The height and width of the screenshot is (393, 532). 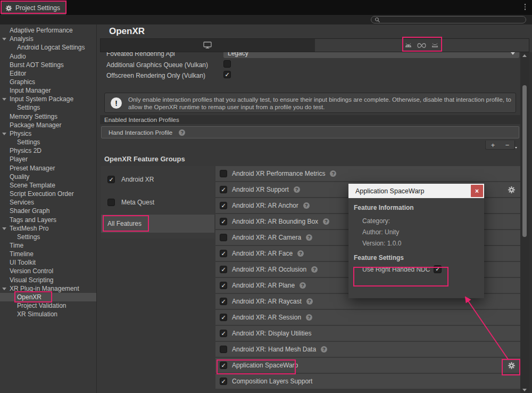 I want to click on sidebar-item-editor: Editor, so click(x=48, y=73).